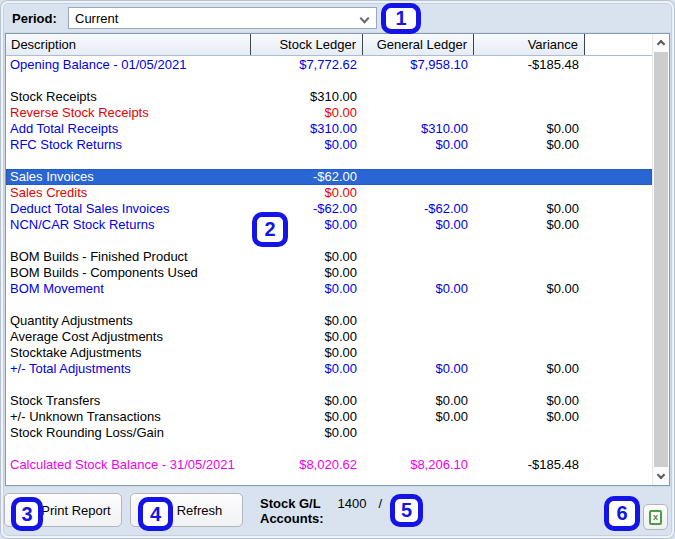  I want to click on table-row: Stocktake Adjustments$0.00, so click(329, 353).